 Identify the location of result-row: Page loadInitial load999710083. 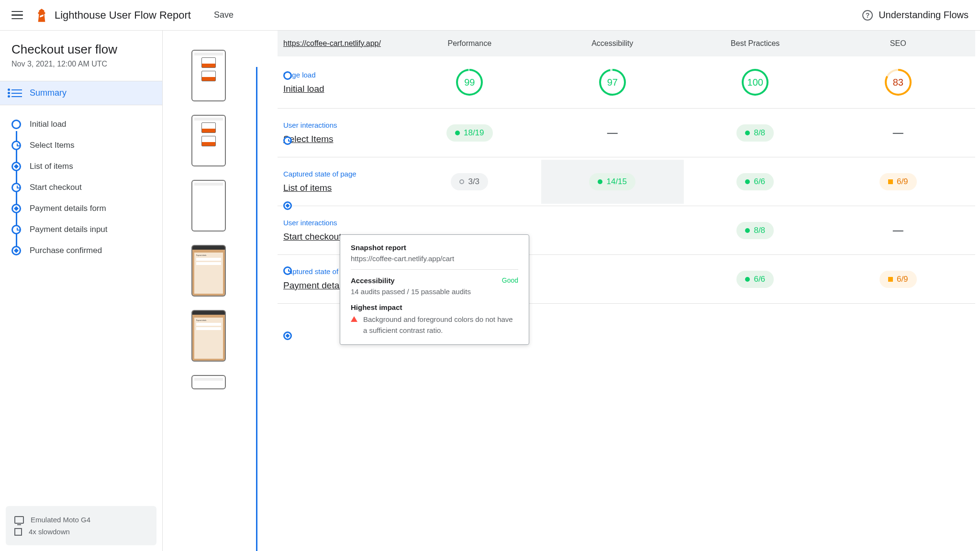
(626, 82).